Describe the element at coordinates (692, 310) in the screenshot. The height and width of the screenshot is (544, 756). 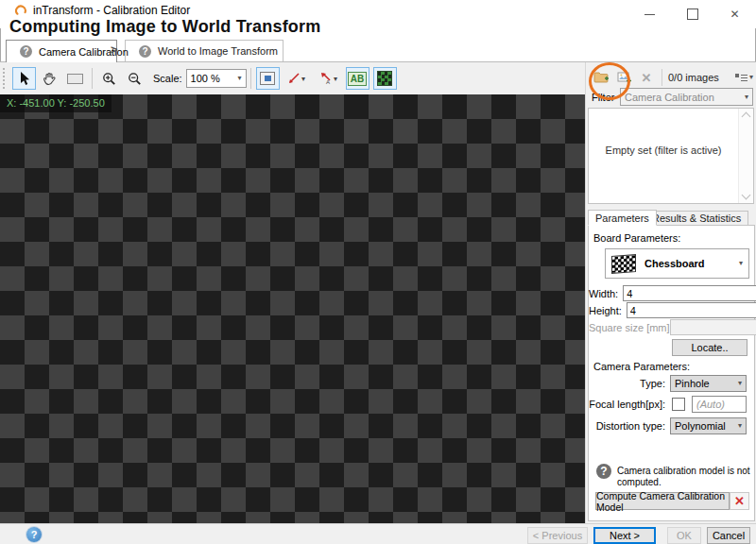
I see `height-input` at that location.